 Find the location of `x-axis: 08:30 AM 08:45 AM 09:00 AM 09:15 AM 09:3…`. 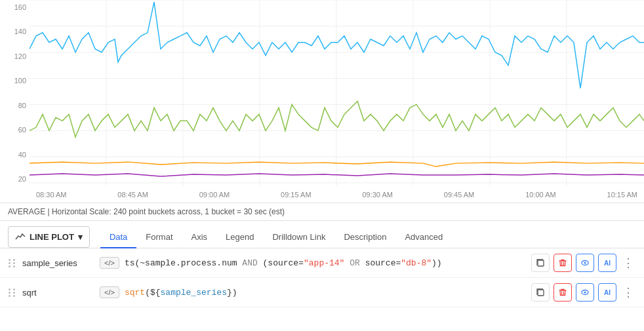

x-axis: 08:30 AM 08:45 AM 09:00 AM 09:15 AM 09:3… is located at coordinates (337, 194).